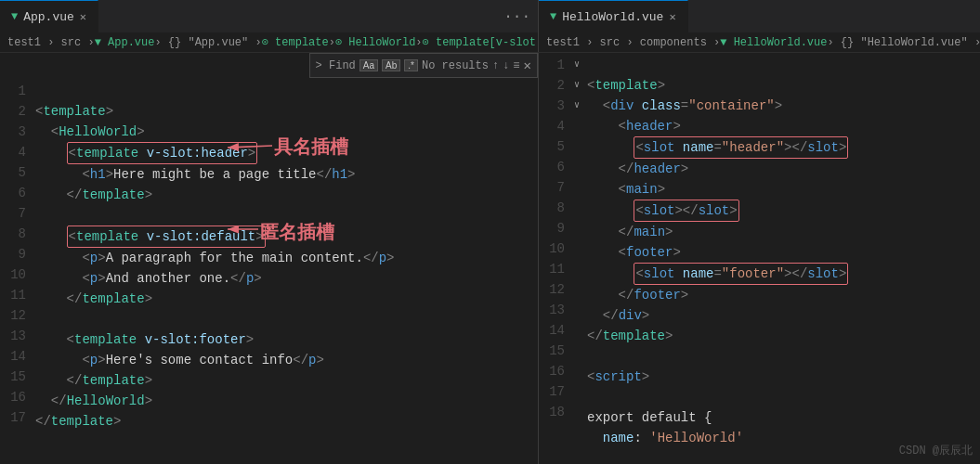 Image resolution: width=980 pixels, height=464 pixels. What do you see at coordinates (581, 260) in the screenshot?
I see `fold-arrows: ∨∨ ∨` at bounding box center [581, 260].